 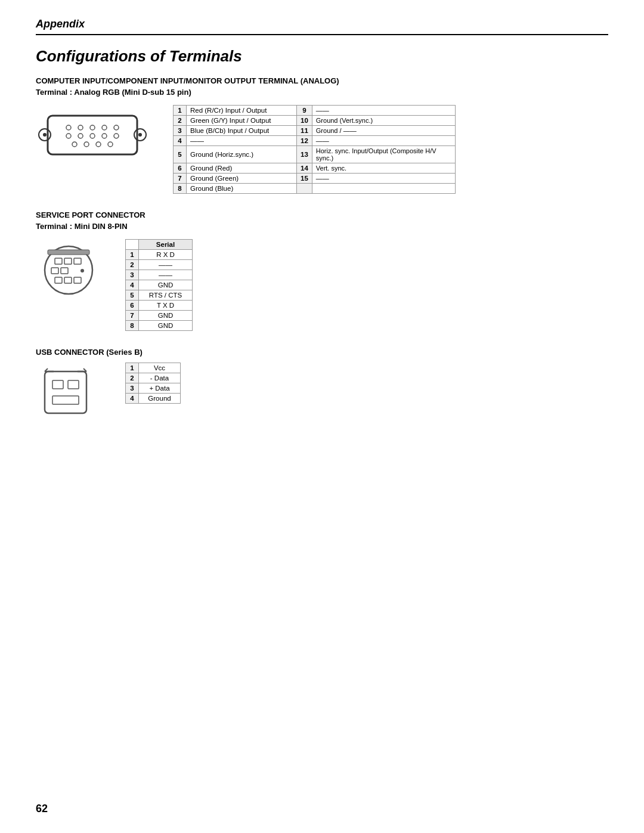 What do you see at coordinates (42, 809) in the screenshot?
I see `page-number: 62` at bounding box center [42, 809].